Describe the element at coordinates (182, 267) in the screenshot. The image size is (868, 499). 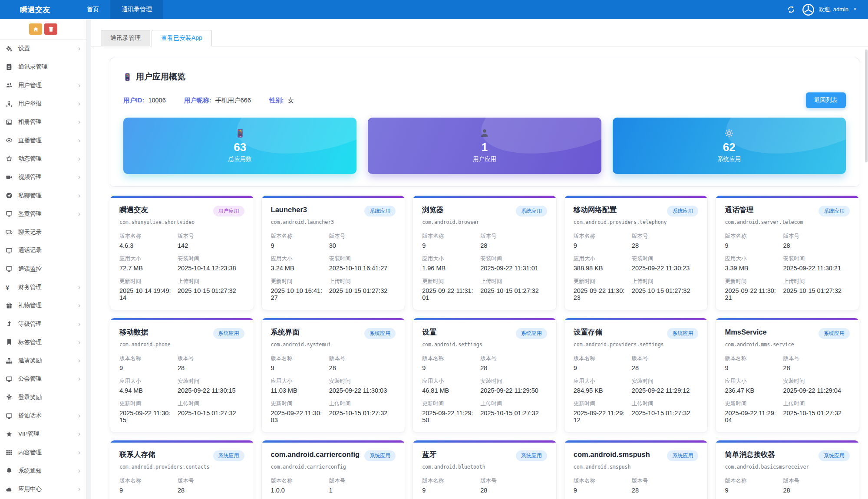
I see `app-fields: 版本名称 4.6.3 版本号 142` at that location.